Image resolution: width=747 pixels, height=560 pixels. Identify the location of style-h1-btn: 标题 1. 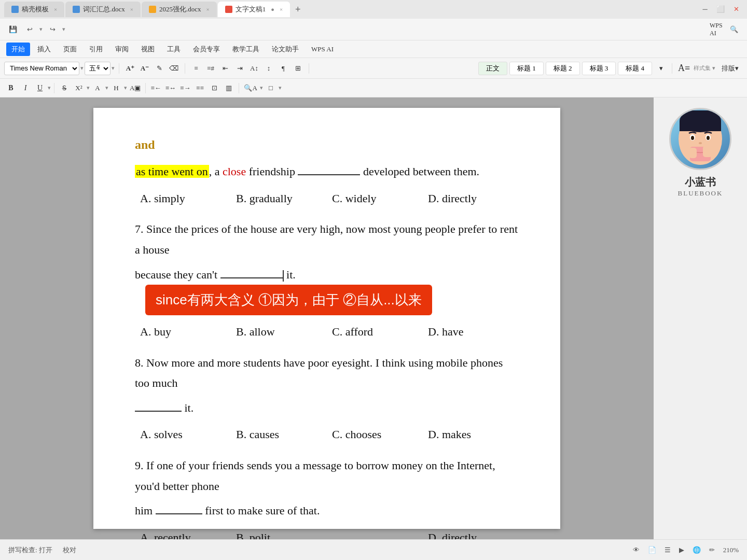
(527, 68).